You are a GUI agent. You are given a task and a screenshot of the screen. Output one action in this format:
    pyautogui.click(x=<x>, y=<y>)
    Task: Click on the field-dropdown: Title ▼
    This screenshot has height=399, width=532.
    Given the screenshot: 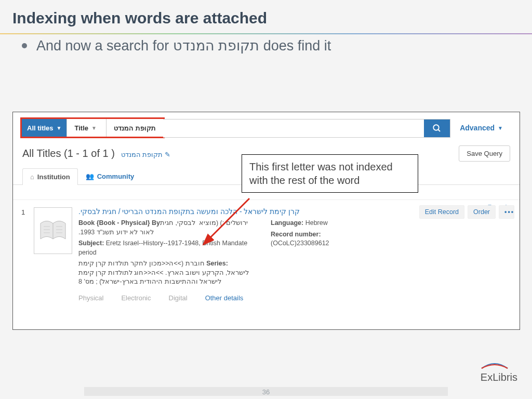 What is the action you would take?
    pyautogui.click(x=86, y=128)
    